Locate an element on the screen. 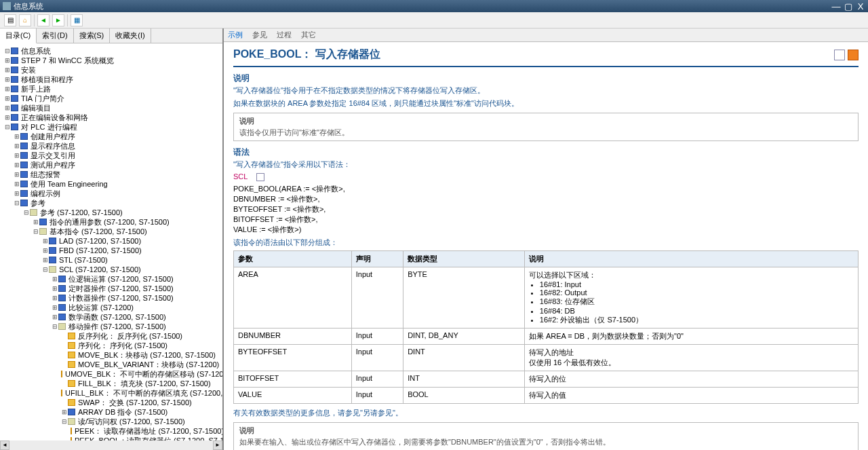  tree-item: ⊞显示交叉引用 is located at coordinates (111, 155).